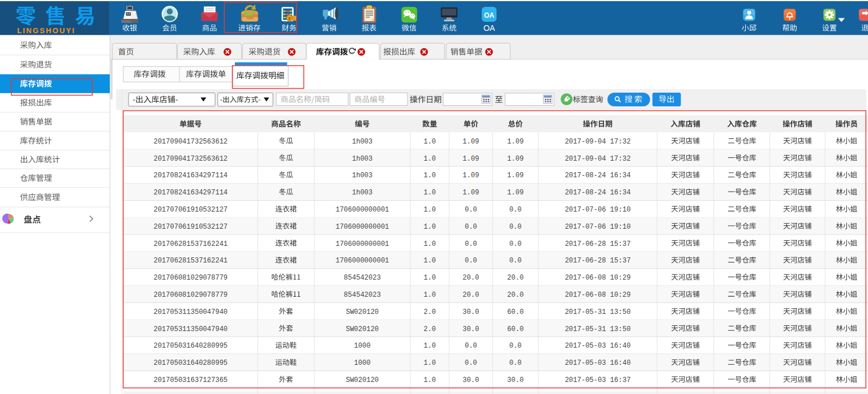  I want to click on svg-text: LINGSHOUYI, so click(46, 31).